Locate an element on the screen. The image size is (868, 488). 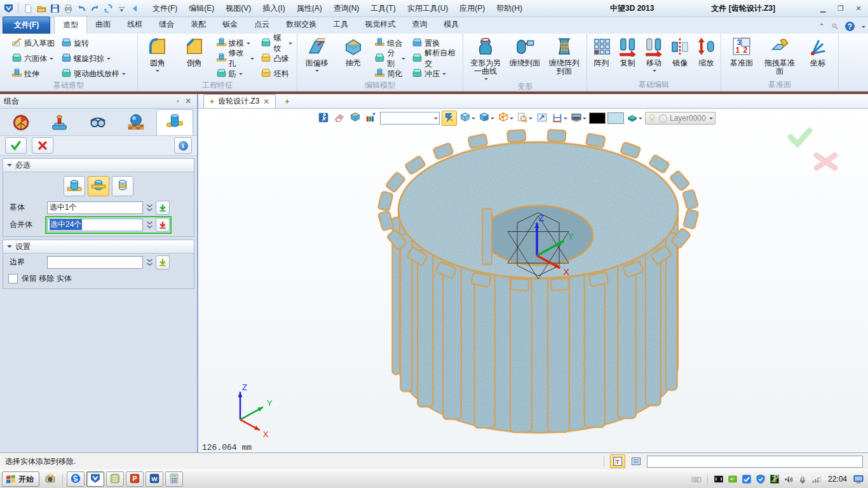
tray-volume-icon is located at coordinates (789, 479).